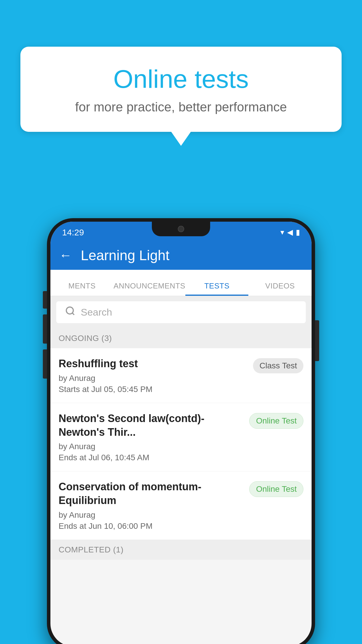 The height and width of the screenshot is (644, 362). I want to click on test-title-2: Newton's Second law(contd)-Newton's Thir…, so click(151, 426).